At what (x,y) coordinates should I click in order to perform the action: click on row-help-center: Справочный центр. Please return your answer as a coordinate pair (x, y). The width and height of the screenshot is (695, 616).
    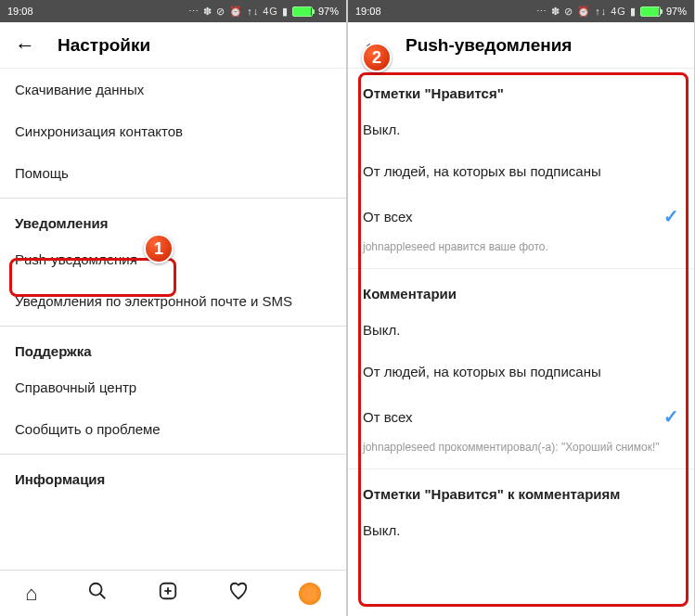
    Looking at the image, I should click on (173, 388).